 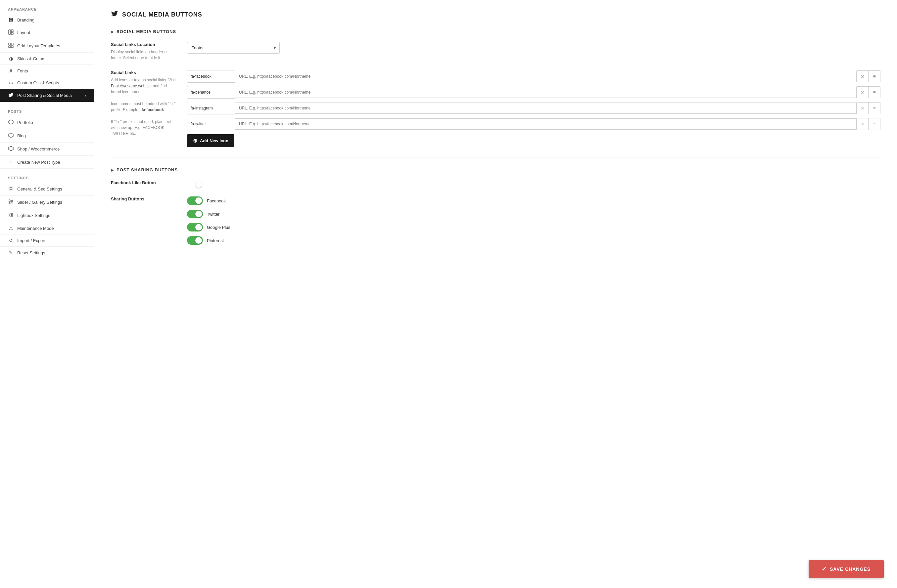 I want to click on sharing-facebook-toggle, so click(x=195, y=201).